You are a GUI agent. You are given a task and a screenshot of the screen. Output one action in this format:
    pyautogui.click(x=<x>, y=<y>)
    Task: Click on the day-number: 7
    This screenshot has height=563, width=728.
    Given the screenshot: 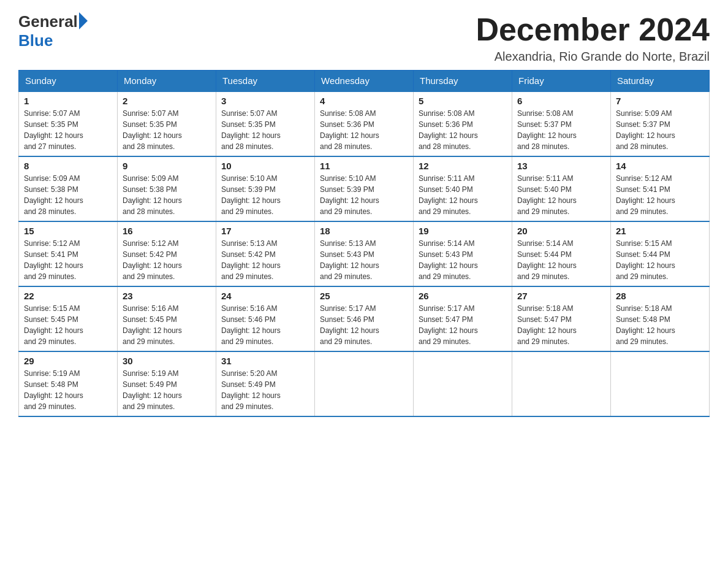 What is the action you would take?
    pyautogui.click(x=660, y=101)
    